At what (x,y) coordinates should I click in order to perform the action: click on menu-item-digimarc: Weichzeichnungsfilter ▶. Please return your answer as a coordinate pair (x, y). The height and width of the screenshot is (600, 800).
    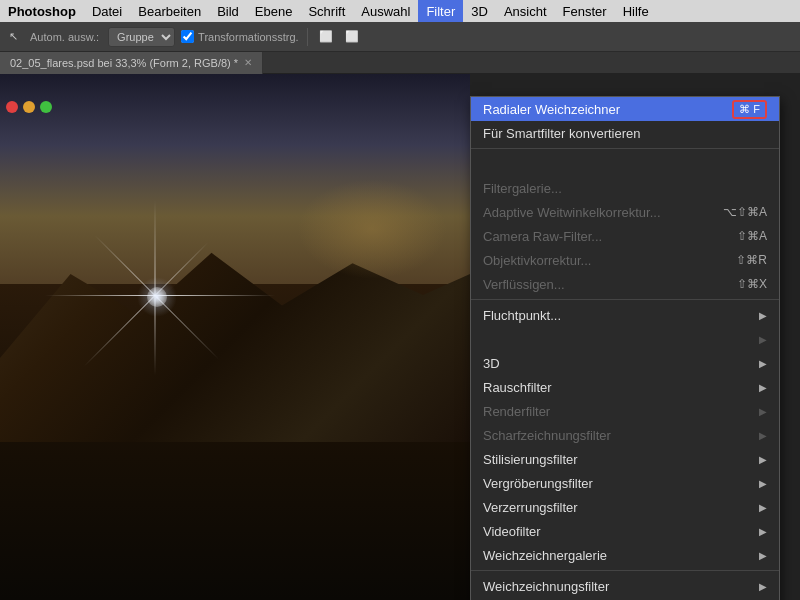
    Looking at the image, I should click on (625, 586).